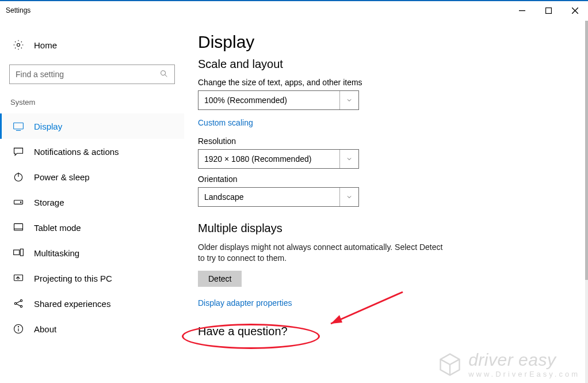 The image size is (588, 383). What do you see at coordinates (18, 253) in the screenshot?
I see `multitask-icon` at bounding box center [18, 253].